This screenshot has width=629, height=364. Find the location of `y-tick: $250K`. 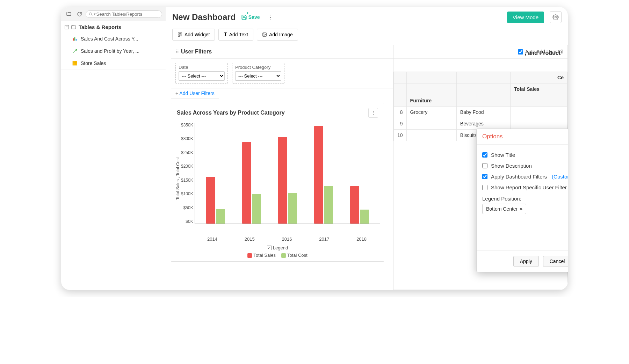

y-tick: $250K is located at coordinates (187, 153).